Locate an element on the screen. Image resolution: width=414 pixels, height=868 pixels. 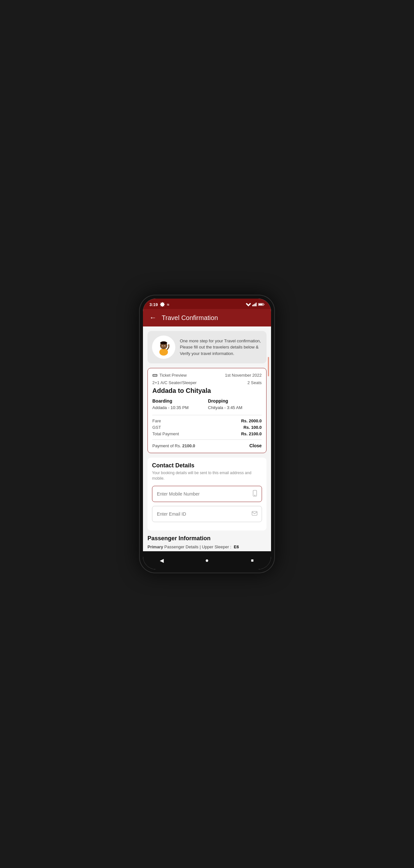
boarding-label: Boarding is located at coordinates (170, 401).